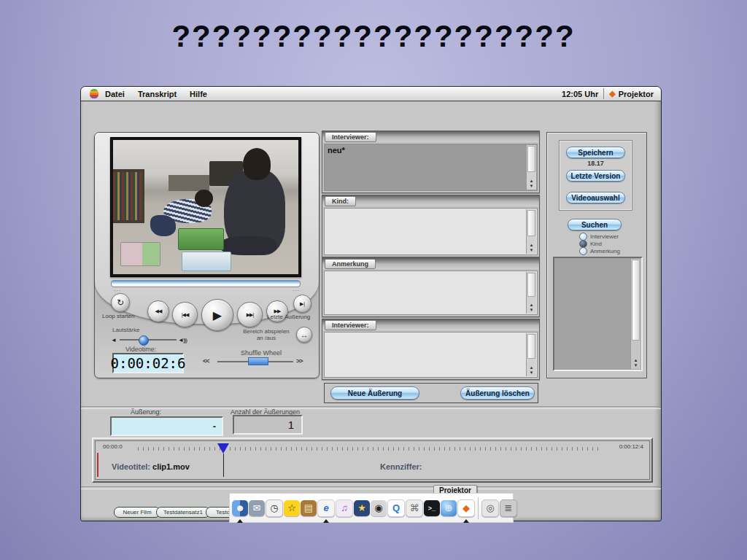 Image resolution: width=747 pixels, height=560 pixels. I want to click on game-box-pink-shape, so click(140, 254).